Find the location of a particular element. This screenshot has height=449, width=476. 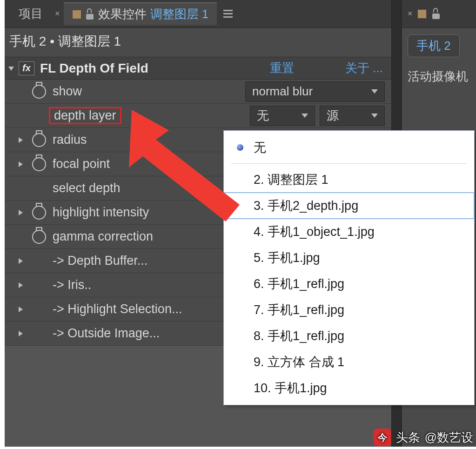

param-label: highlight intensity is located at coordinates (101, 212).